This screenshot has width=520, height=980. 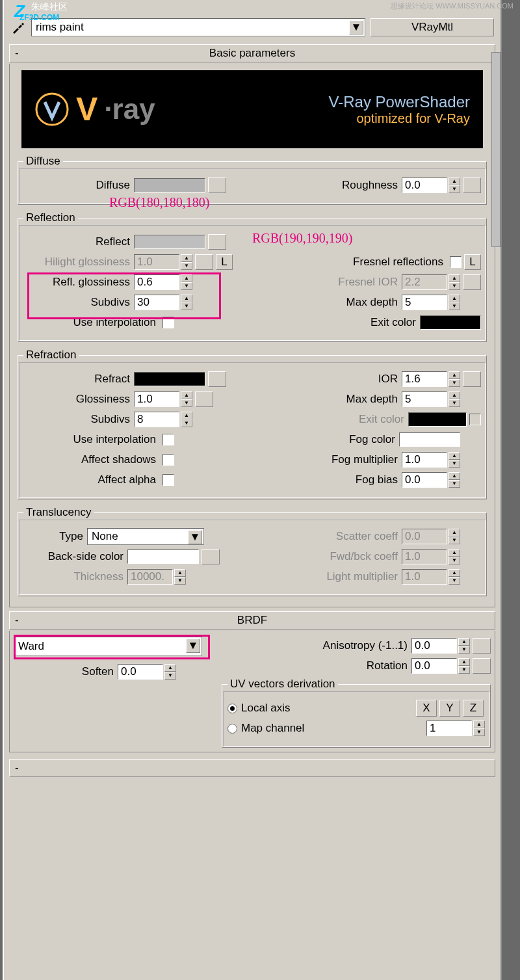 What do you see at coordinates (424, 480) in the screenshot?
I see `fog-bias-input` at bounding box center [424, 480].